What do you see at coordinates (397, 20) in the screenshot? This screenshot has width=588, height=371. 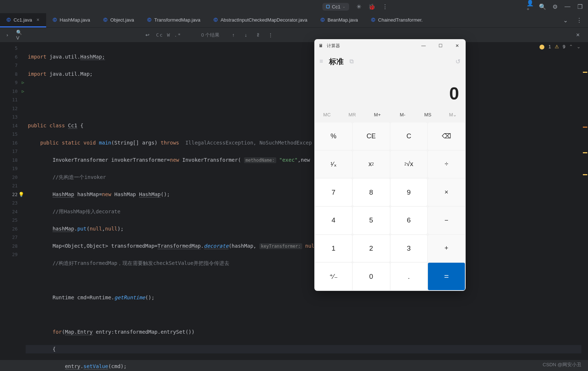 I see `tab-chained: ⒸChainedTransformer.` at bounding box center [397, 20].